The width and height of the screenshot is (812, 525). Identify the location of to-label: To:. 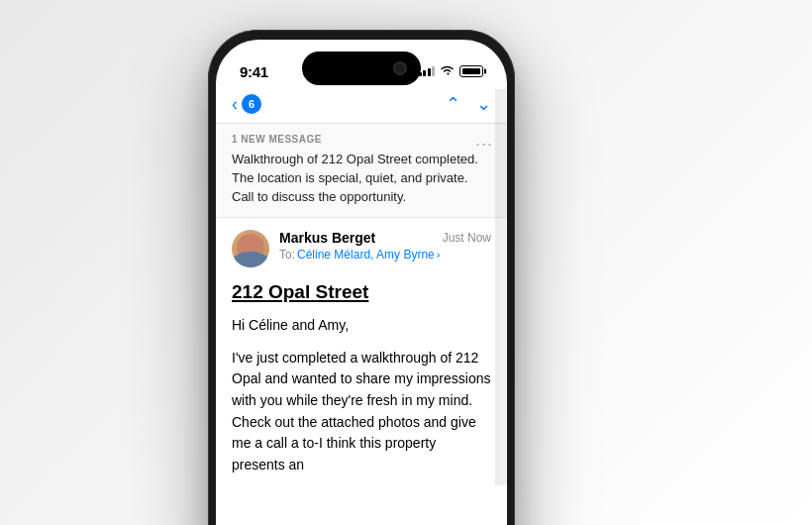
(287, 255).